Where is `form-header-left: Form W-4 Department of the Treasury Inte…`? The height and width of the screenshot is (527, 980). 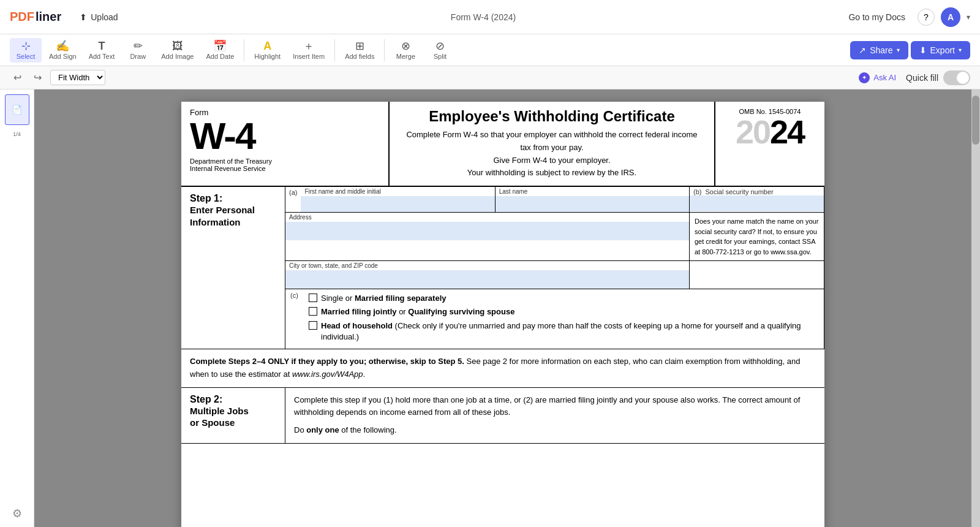
form-header-left: Form W-4 Department of the Treasury Inte… is located at coordinates (285, 143).